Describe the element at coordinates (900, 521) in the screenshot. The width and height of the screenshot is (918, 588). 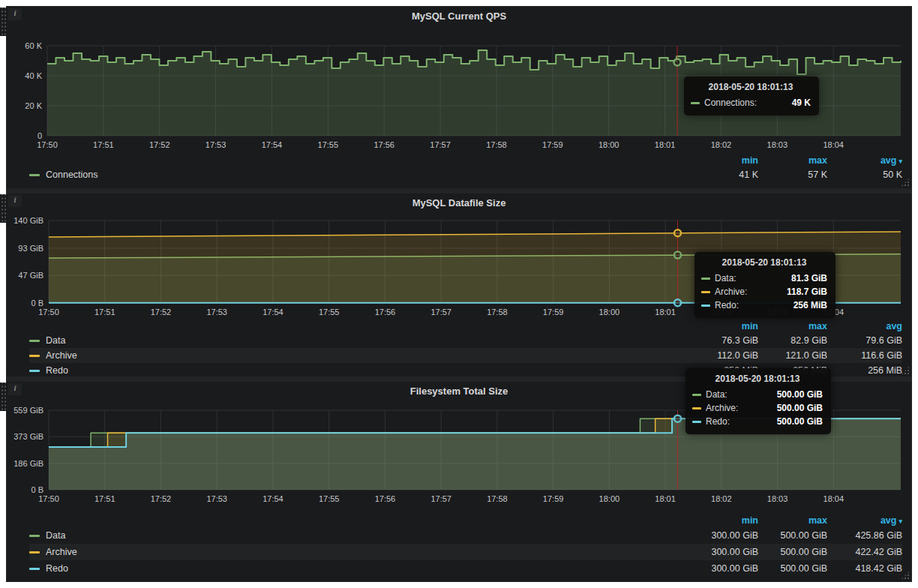
I see `sort-caret-icon: ▾` at that location.